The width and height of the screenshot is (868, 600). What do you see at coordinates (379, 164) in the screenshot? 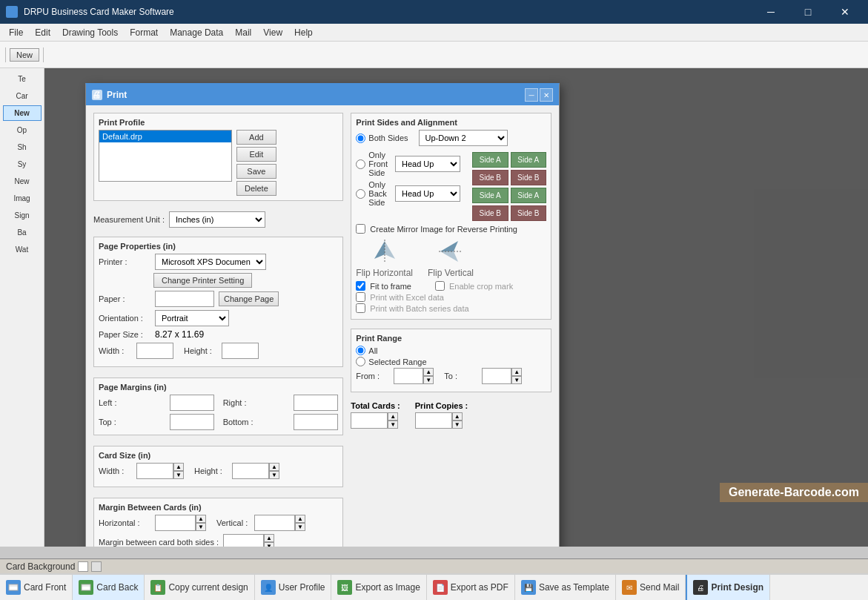
I see `only-front-label: Only Front Side` at bounding box center [379, 164].